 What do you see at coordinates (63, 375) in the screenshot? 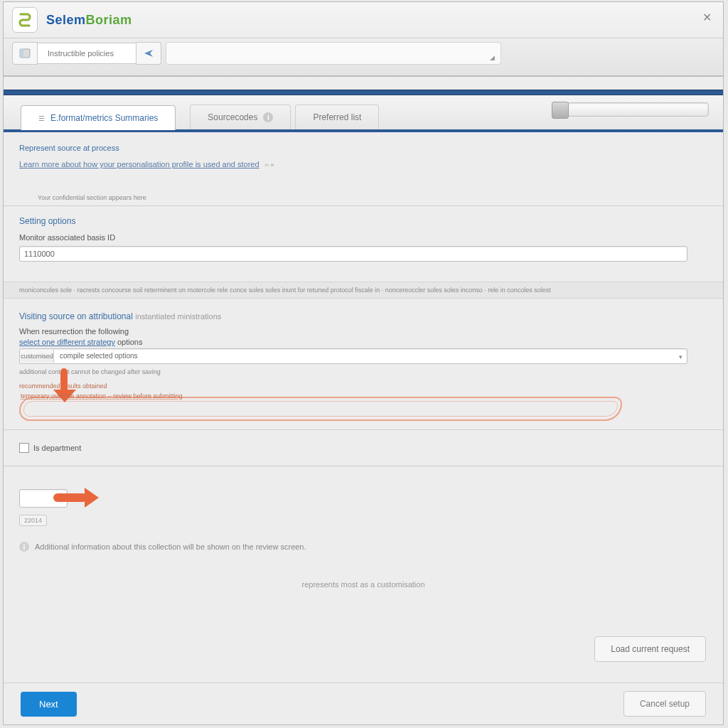
I see `annotation-arrow-down` at bounding box center [63, 375].